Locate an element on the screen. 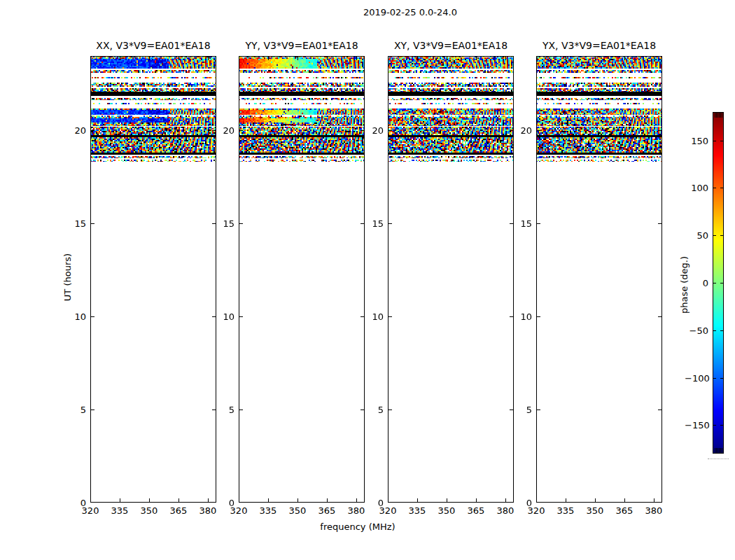  heatmap-panel-xy is located at coordinates (451, 279).